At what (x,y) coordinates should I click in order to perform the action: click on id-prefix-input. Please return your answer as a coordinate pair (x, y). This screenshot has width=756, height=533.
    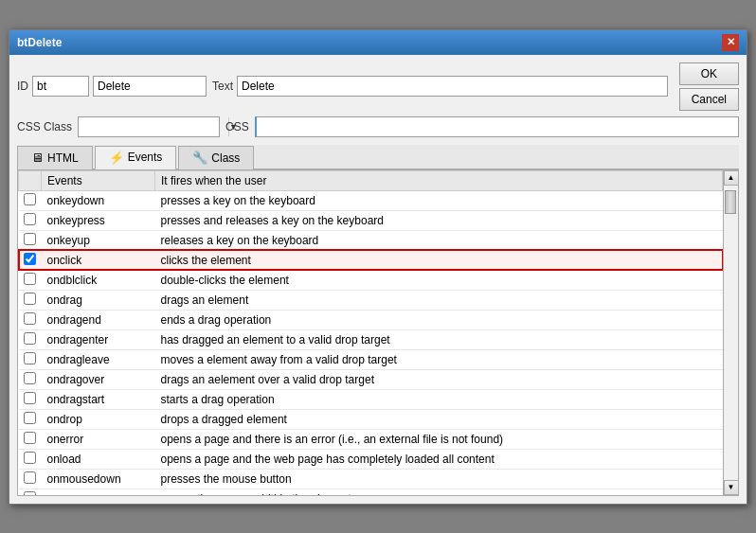
    Looking at the image, I should click on (61, 86).